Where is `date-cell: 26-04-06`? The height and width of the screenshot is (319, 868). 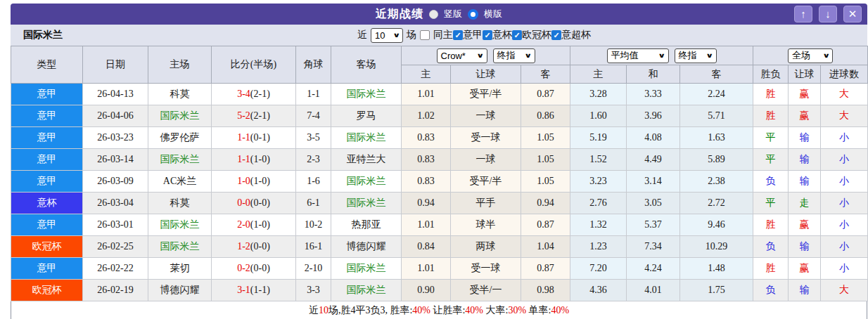 date-cell: 26-04-06 is located at coordinates (115, 117).